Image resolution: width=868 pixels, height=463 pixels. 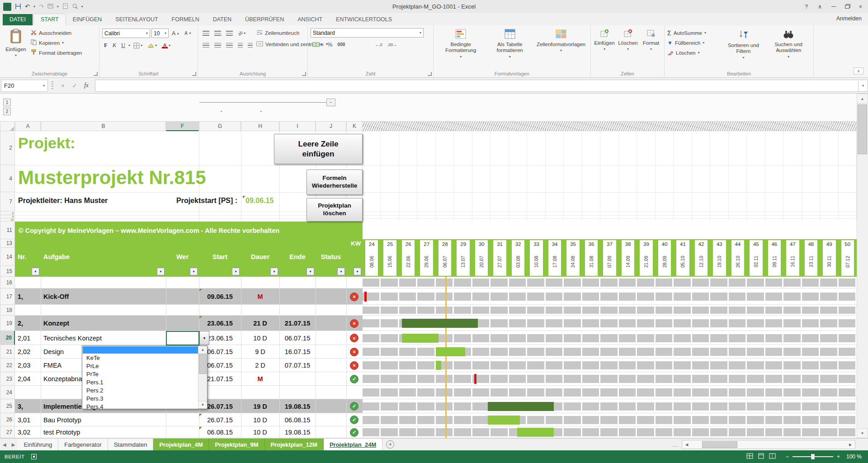 What do you see at coordinates (260, 406) in the screenshot?
I see `cell-duration-25: 19 D` at bounding box center [260, 406].